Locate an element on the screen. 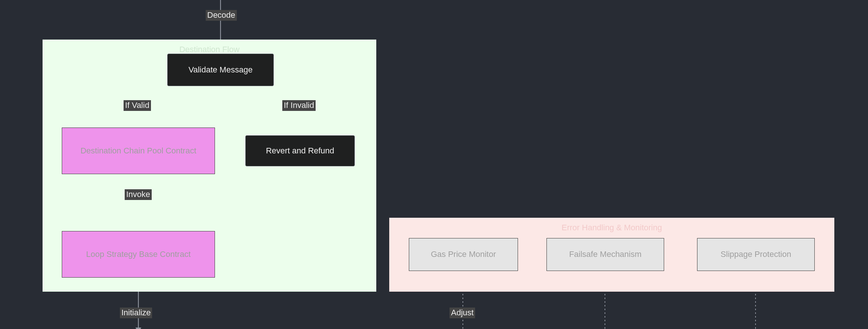  node-label: Loop Strategy Base Contract is located at coordinates (138, 254).